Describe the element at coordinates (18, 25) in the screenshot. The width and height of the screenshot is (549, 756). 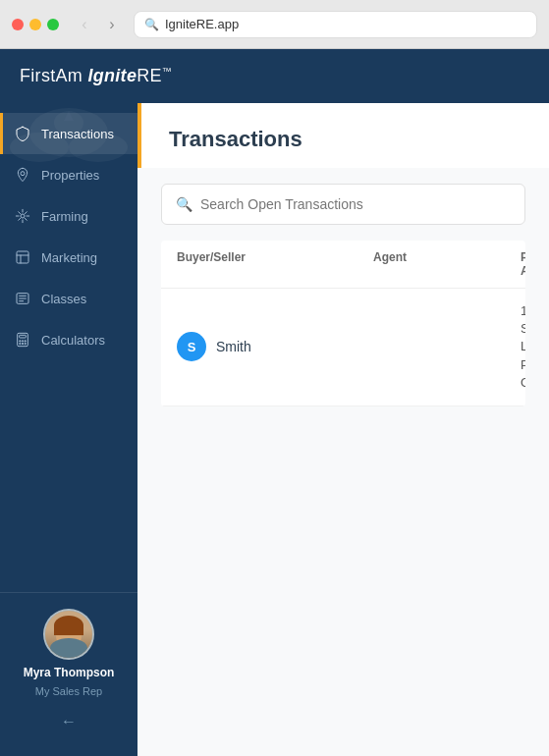
I see `close-button` at that location.